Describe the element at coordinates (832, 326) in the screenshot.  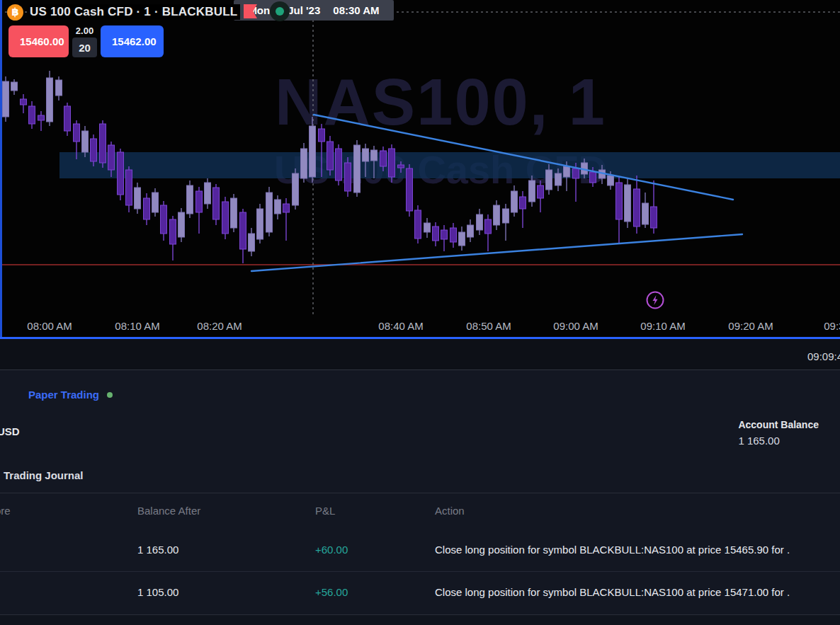
I see `time-axis-label: 09:30` at that location.